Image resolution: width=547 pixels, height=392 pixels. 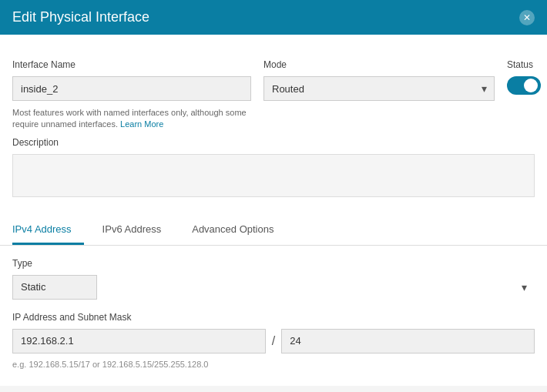 I want to click on description-textarea, so click(x=274, y=176).